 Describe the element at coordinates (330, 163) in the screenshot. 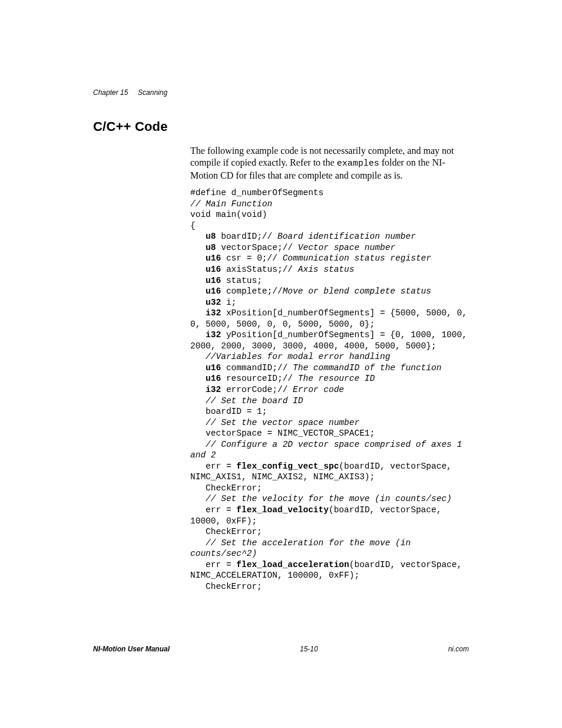

I see `intro-paragraph: The following example code is not necess…` at that location.